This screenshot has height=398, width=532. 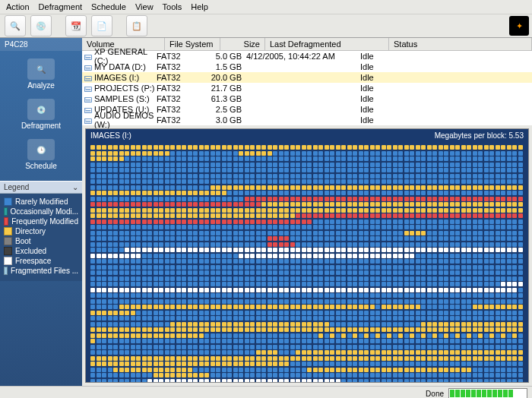 What do you see at coordinates (307, 77) in the screenshot?
I see `volume-row: 🖴IMAGES (I:)FAT3220.0 GBIdle` at bounding box center [307, 77].